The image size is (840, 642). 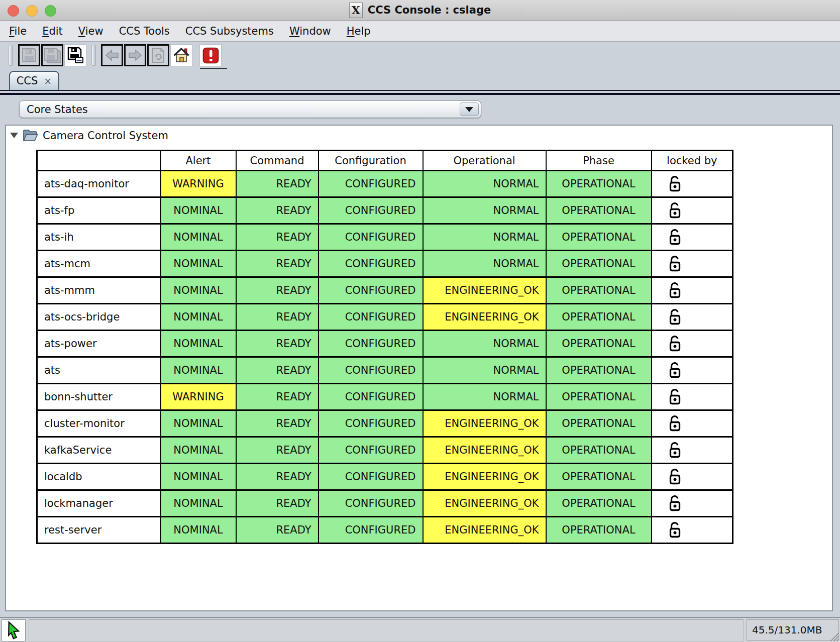 I want to click on resize-grip, so click(x=833, y=635).